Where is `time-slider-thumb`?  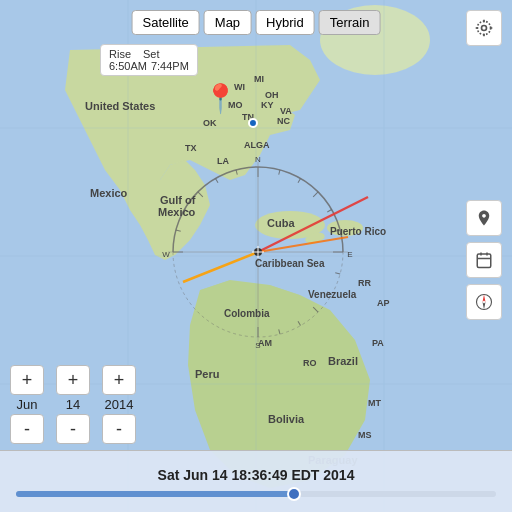 time-slider-thumb is located at coordinates (294, 494).